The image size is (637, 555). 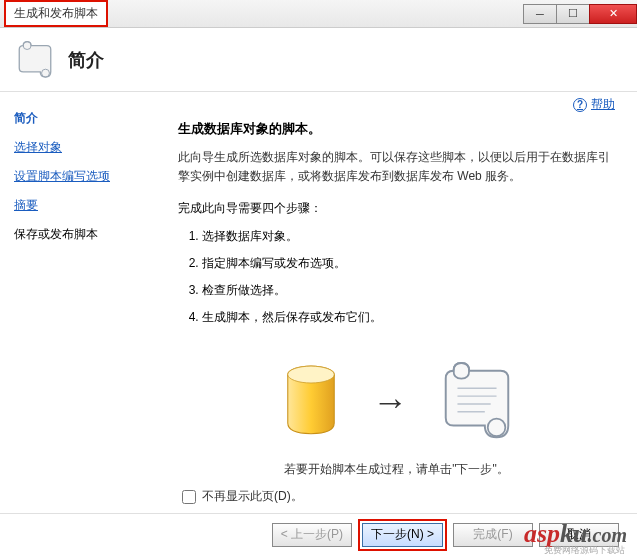 I want to click on help-label: 帮助, so click(x=603, y=104).